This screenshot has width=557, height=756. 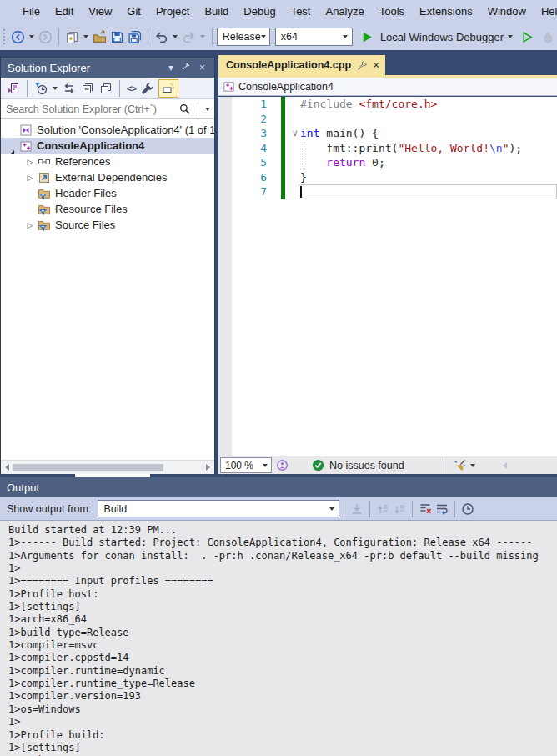 I want to click on solution-configuration-combobox: Release, so click(x=243, y=37).